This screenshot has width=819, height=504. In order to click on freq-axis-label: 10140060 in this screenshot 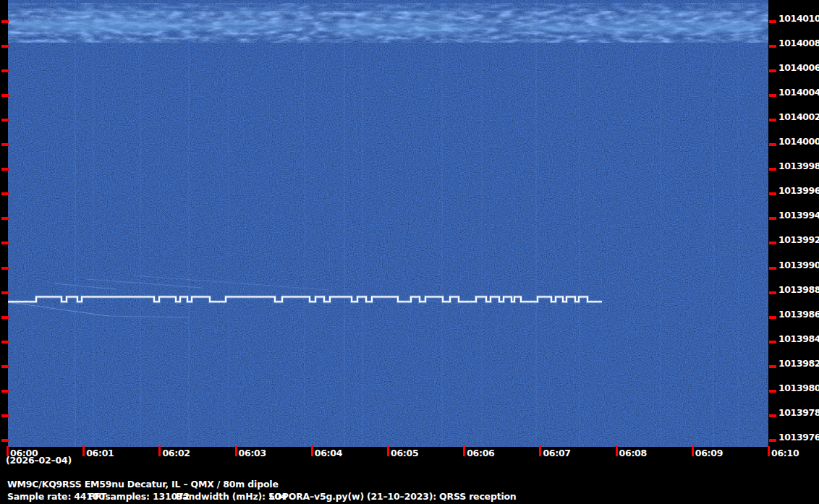, I will do `click(799, 68)`.